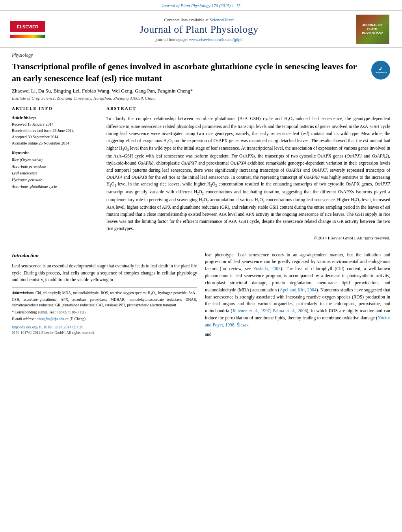 The height and width of the screenshot is (532, 402). I want to click on revised-date: Received in revised form 29 June 2014, so click(55, 131).